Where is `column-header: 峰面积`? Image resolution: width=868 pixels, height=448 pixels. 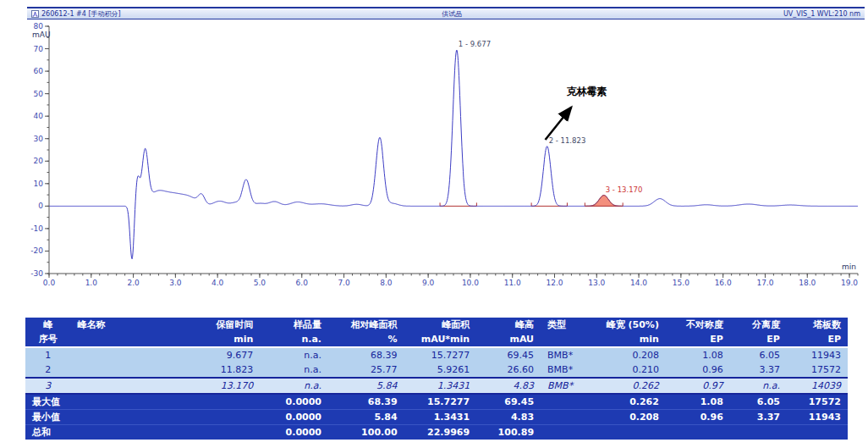
column-header: 峰面积 is located at coordinates (441, 325).